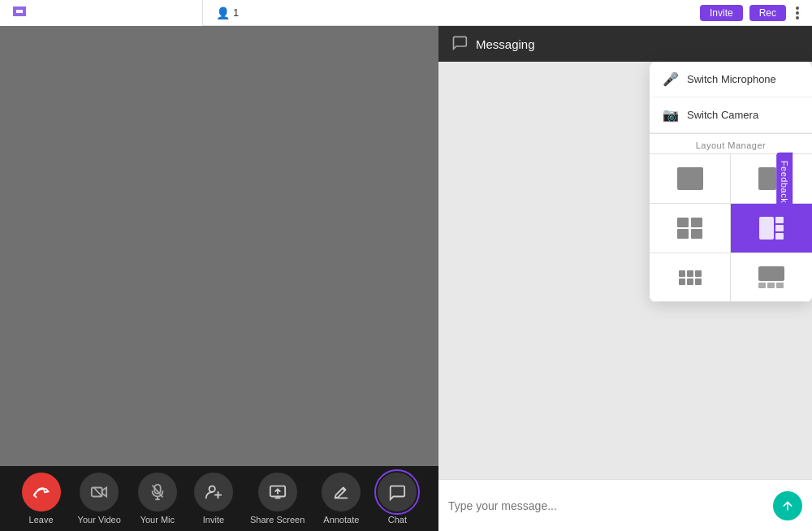 The height and width of the screenshot is (531, 812). What do you see at coordinates (222, 13) in the screenshot?
I see `participants-icon: 👤` at bounding box center [222, 13].